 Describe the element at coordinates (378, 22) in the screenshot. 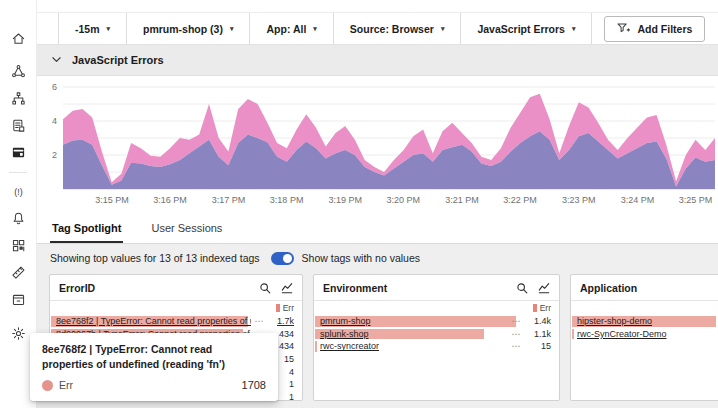

I see `filter-bar: -15m▾ pmrum-shop (3)▾ App: All▾ Source: …` at that location.